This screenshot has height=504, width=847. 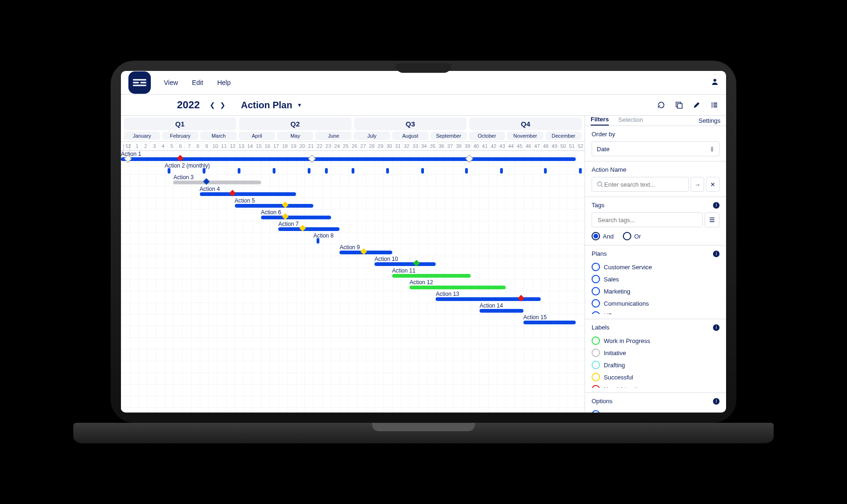 What do you see at coordinates (353, 191) in the screenshot?
I see `gantt-row: Action 4` at bounding box center [353, 191].